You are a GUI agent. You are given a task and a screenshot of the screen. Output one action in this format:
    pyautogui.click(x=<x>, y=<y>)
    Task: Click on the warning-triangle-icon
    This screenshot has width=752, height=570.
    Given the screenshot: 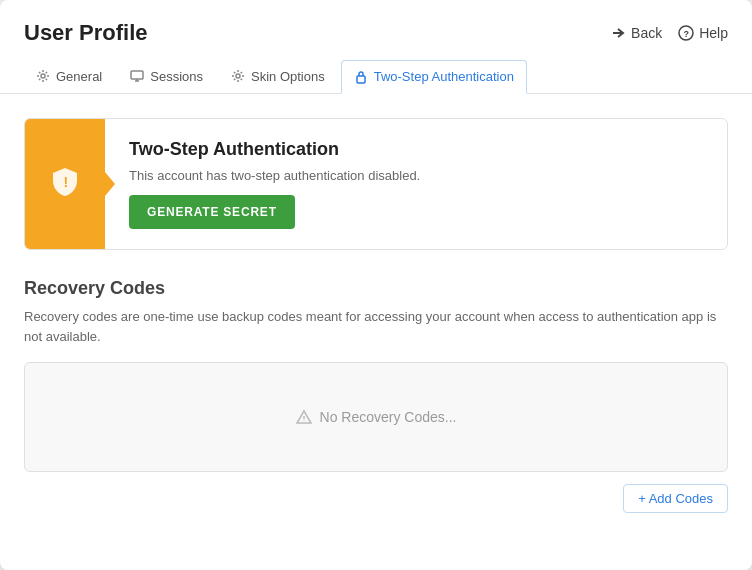 What is the action you would take?
    pyautogui.click(x=304, y=417)
    